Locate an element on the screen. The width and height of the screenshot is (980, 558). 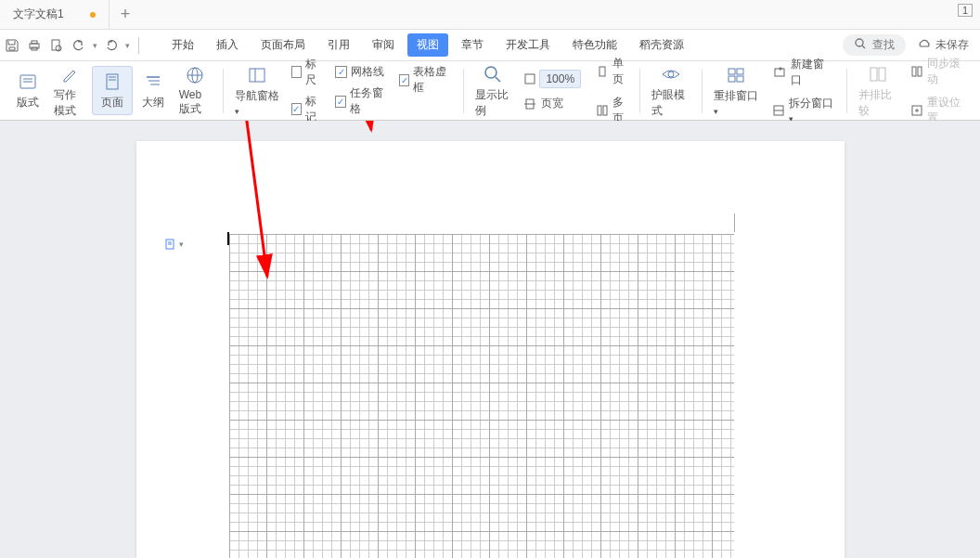
one-page-icon is located at coordinates (602, 71).